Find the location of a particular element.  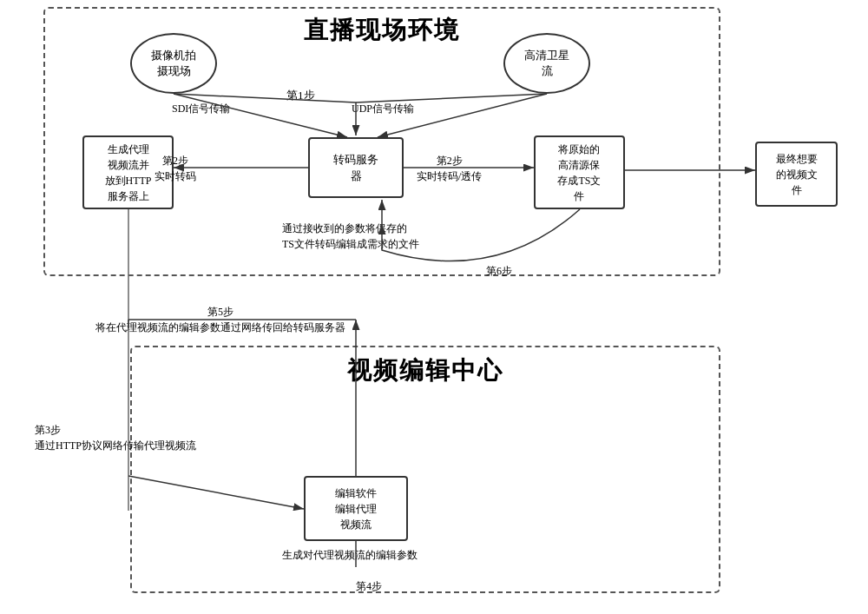

hd-satellite-label: 高清卫星 流 is located at coordinates (547, 63).